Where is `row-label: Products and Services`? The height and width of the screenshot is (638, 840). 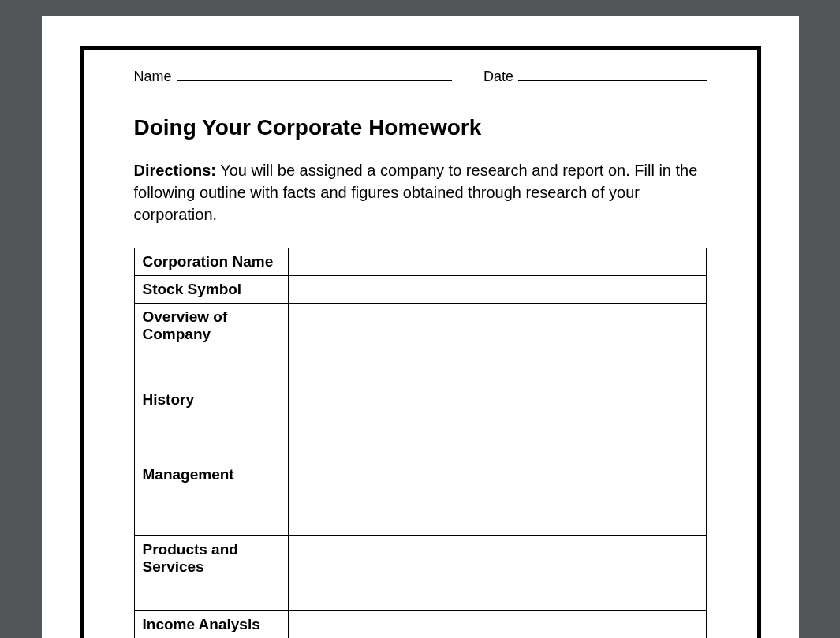
row-label: Products and Services is located at coordinates (211, 574).